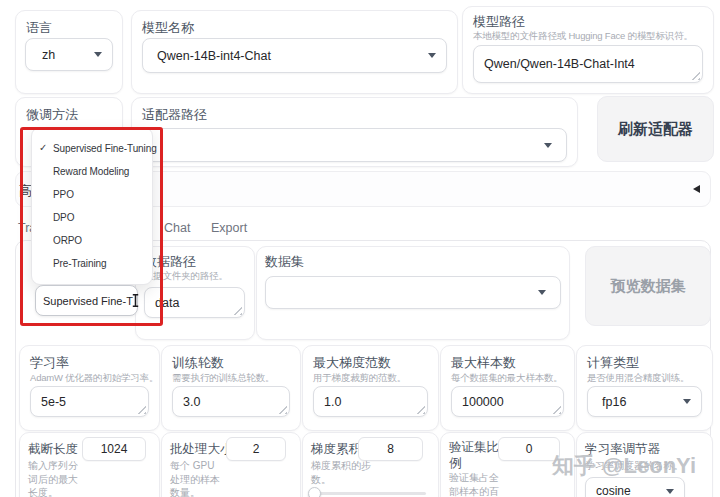 Image resolution: width=720 pixels, height=497 pixels. Describe the element at coordinates (354, 145) in the screenshot. I see `adapter-path-select` at that location.